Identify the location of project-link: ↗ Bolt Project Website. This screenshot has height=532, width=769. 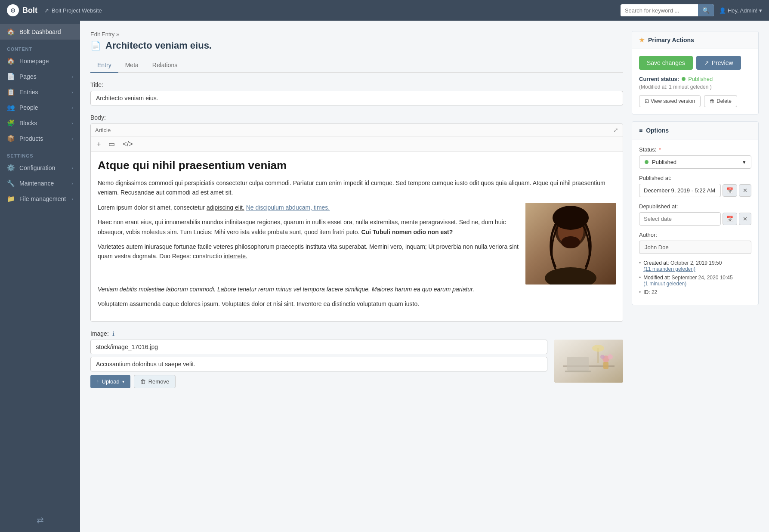
(73, 10).